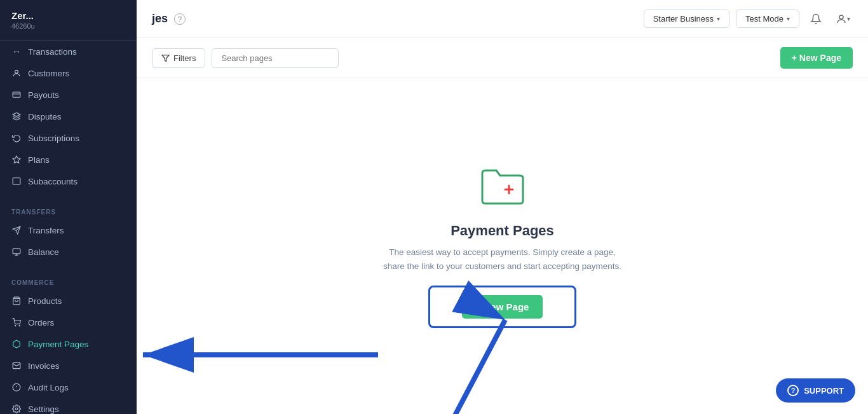  Describe the element at coordinates (17, 138) in the screenshot. I see `subscriptions-icon` at that location.